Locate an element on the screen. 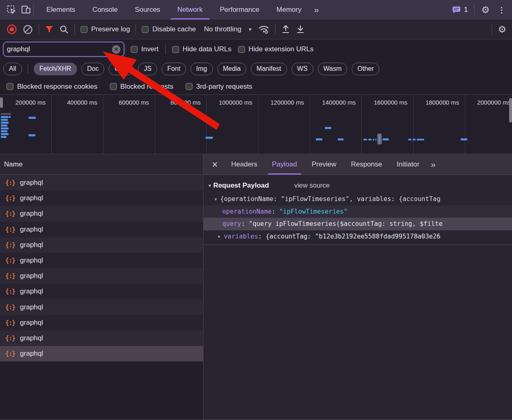  network-overview-timeline: 200000 ms400000 ms600000 ms800000 ms1000… is located at coordinates (256, 125).